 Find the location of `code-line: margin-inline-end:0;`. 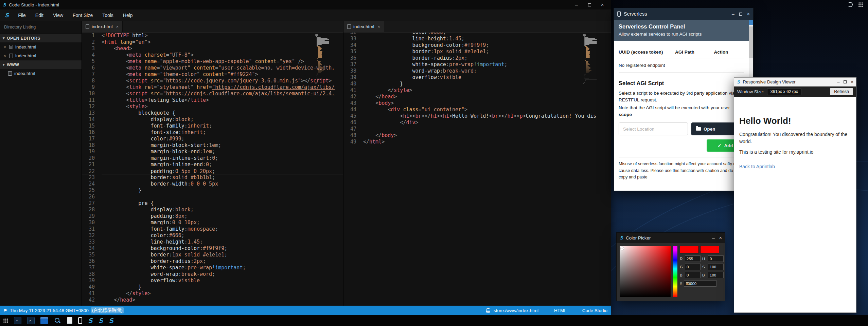

code-line: margin-inline-end:0; is located at coordinates (222, 165).